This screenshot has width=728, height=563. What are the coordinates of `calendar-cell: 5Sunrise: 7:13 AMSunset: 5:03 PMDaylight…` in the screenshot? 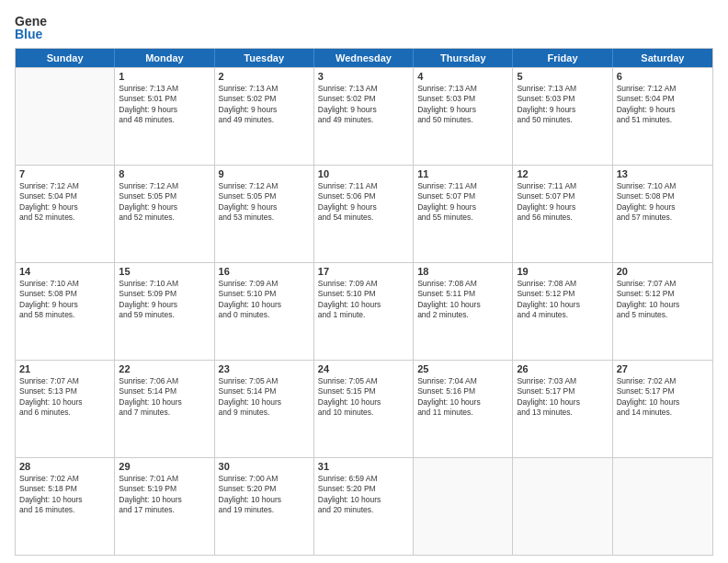 It's located at (563, 116).